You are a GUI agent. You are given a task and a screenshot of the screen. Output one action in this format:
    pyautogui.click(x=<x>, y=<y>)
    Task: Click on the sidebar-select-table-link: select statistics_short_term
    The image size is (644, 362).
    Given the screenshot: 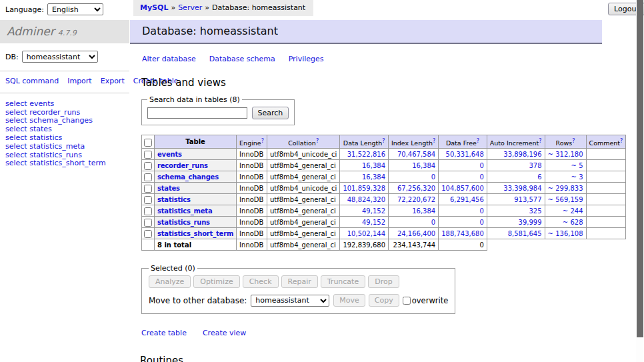 What is the action you would take?
    pyautogui.click(x=65, y=164)
    